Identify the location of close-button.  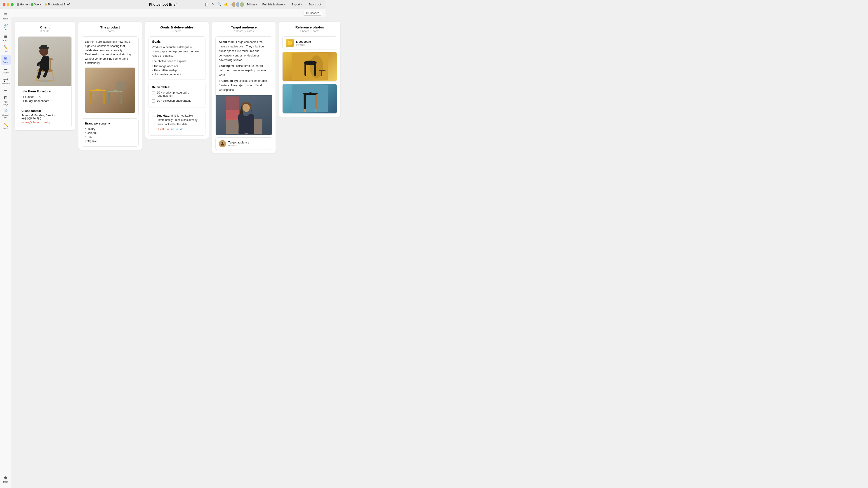
(4, 4).